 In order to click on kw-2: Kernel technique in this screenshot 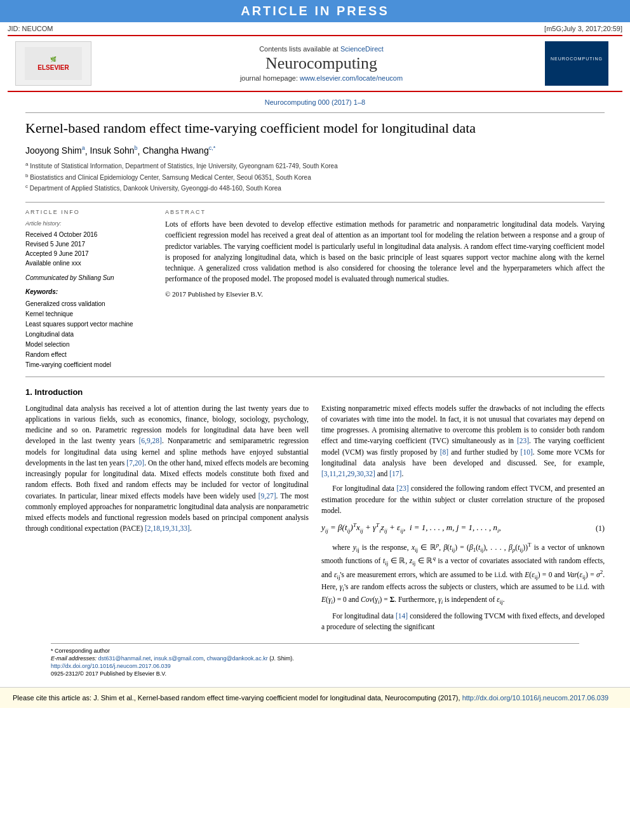, I will do `click(89, 314)`.